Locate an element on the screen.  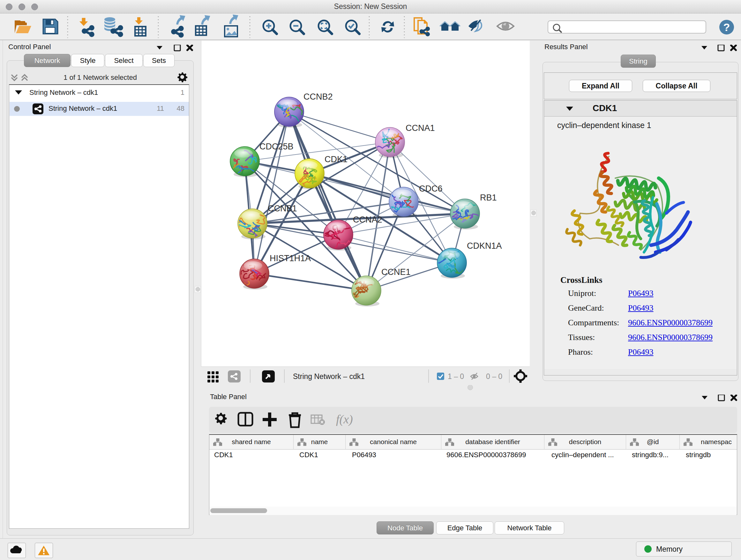
svg-text: CCNE1 is located at coordinates (396, 272).